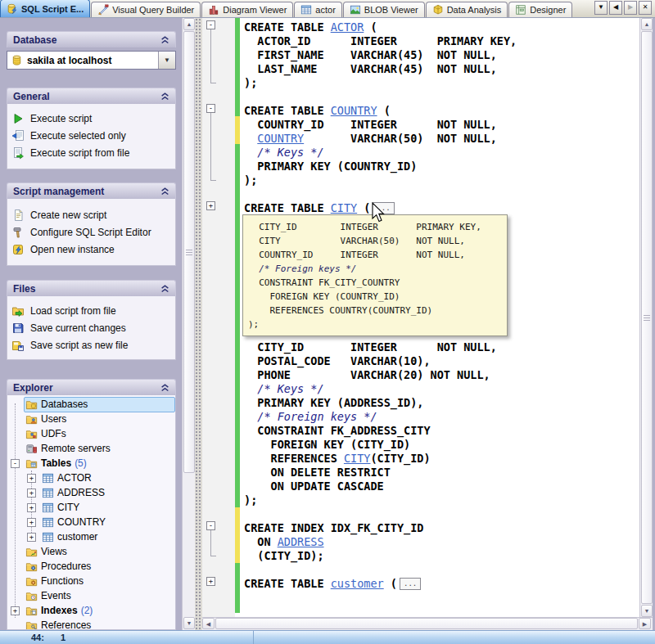 This screenshot has height=644, width=655. Describe the element at coordinates (384, 10) in the screenshot. I see `tab-blob-viewer: BLOB Viewer` at that location.